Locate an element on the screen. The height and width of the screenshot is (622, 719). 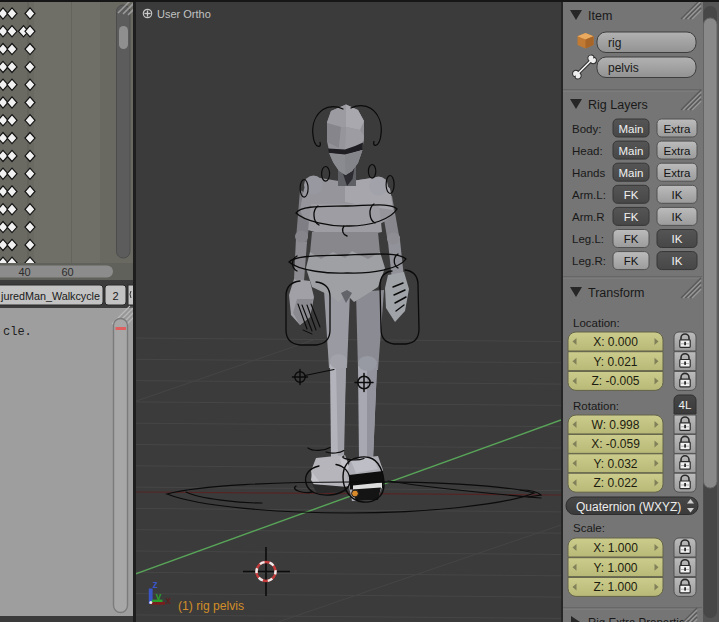
svg-text: x is located at coordinates (169, 600).